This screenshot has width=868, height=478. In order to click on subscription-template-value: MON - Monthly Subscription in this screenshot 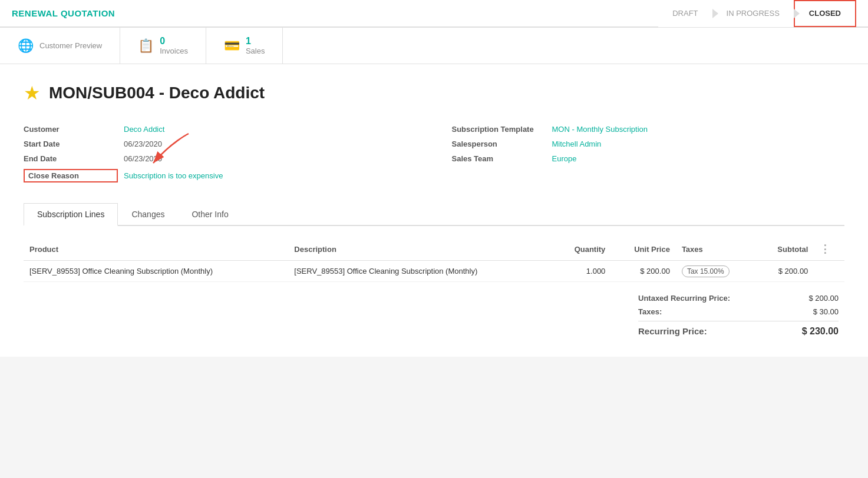, I will do `click(600, 130)`.